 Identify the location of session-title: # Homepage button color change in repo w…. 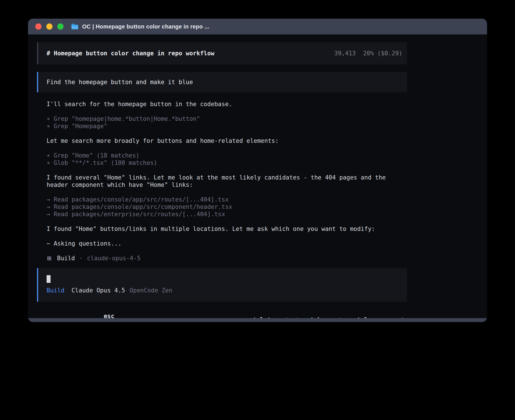
(130, 53).